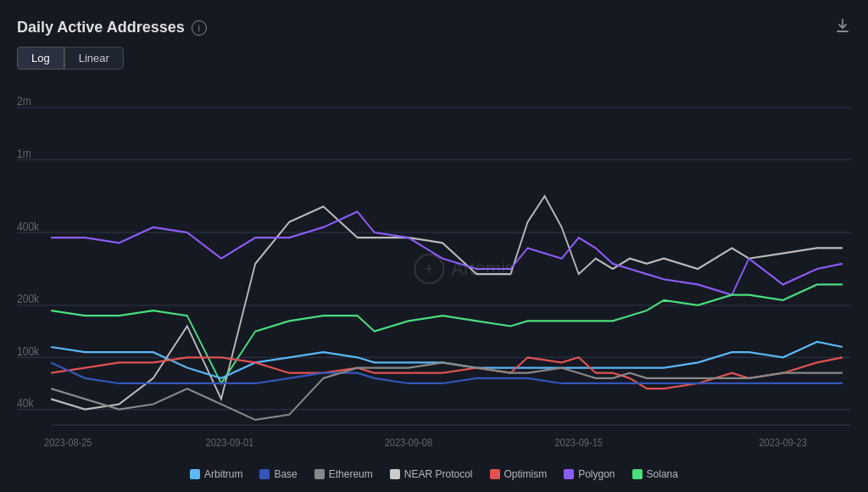  What do you see at coordinates (344, 474) in the screenshot?
I see `legend-item-ethereum: Ethereum` at bounding box center [344, 474].